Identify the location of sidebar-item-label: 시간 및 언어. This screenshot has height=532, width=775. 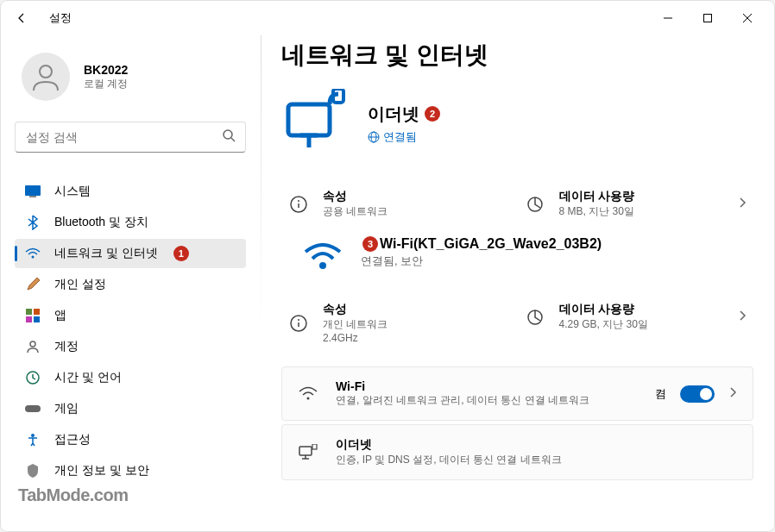
(88, 378).